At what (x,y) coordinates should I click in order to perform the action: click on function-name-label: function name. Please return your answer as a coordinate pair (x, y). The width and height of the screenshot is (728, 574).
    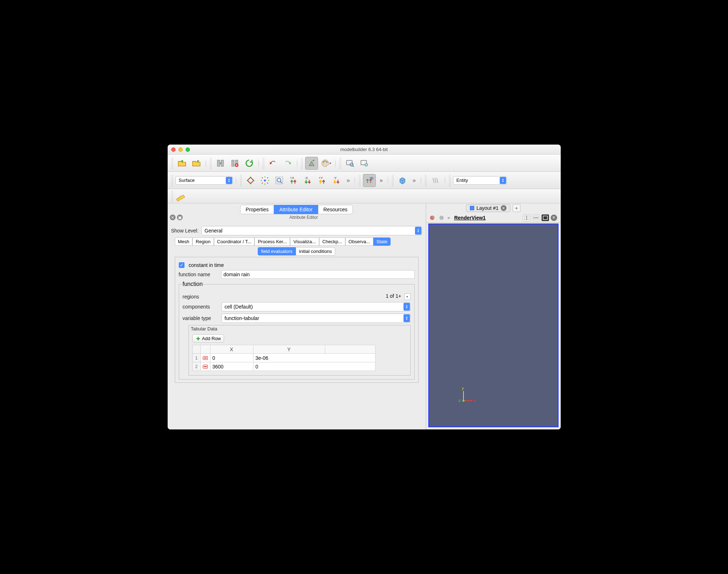
    Looking at the image, I should click on (199, 274).